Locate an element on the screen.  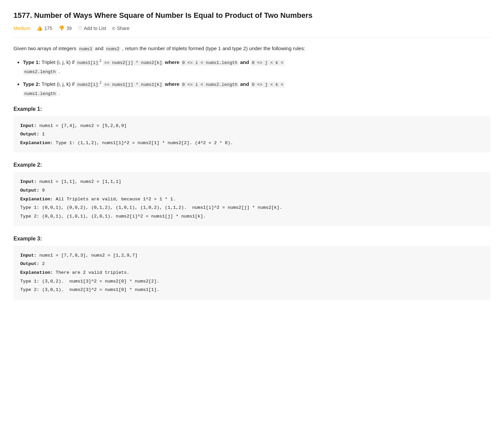
share-label: Share is located at coordinates (123, 28).